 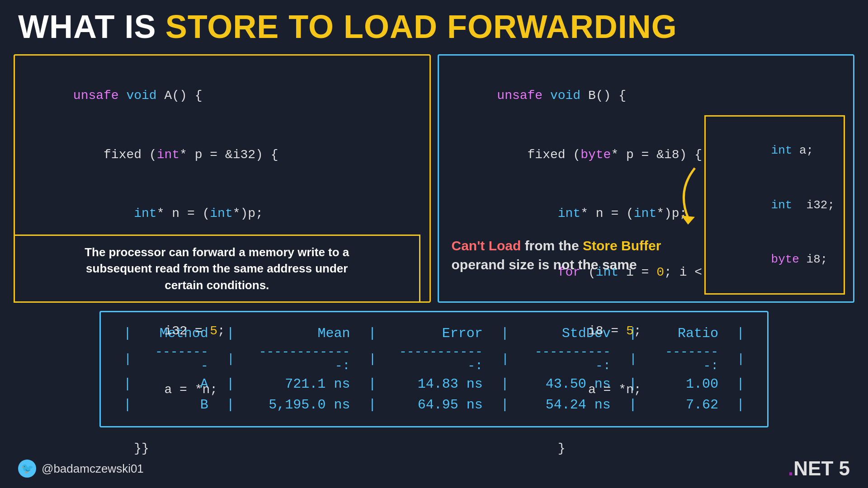 What do you see at coordinates (775, 150) in the screenshot?
I see `annot-line-1: int a;` at bounding box center [775, 150].